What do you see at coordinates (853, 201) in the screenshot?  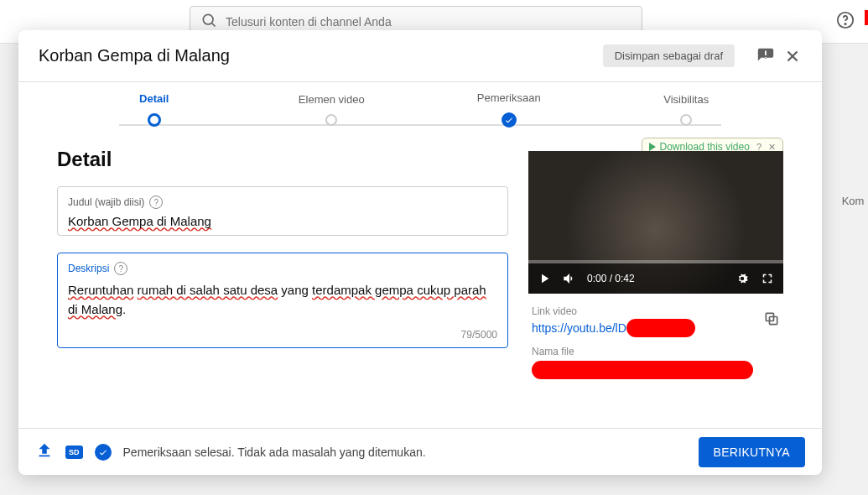 I see `background-tab-stub: Kom` at bounding box center [853, 201].